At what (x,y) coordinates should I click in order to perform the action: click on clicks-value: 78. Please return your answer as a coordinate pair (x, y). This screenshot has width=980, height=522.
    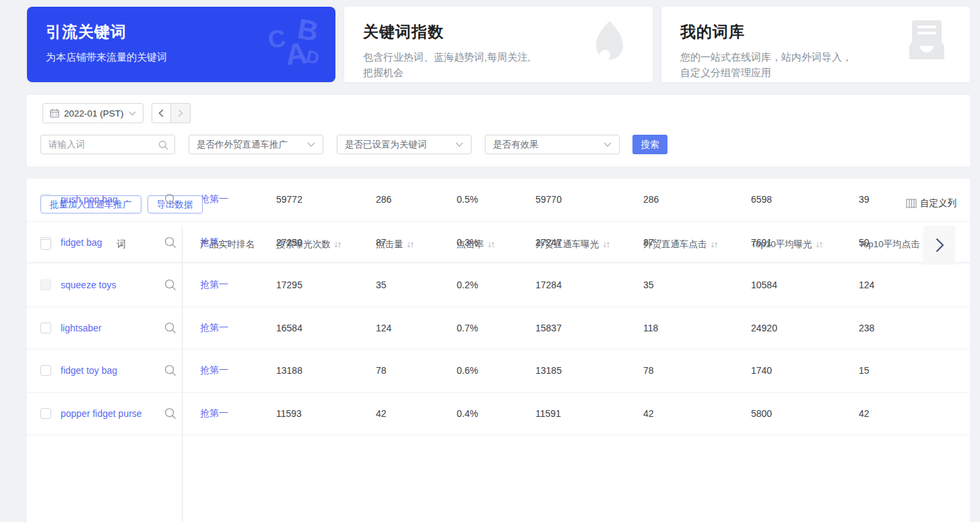
    Looking at the image, I should click on (416, 370).